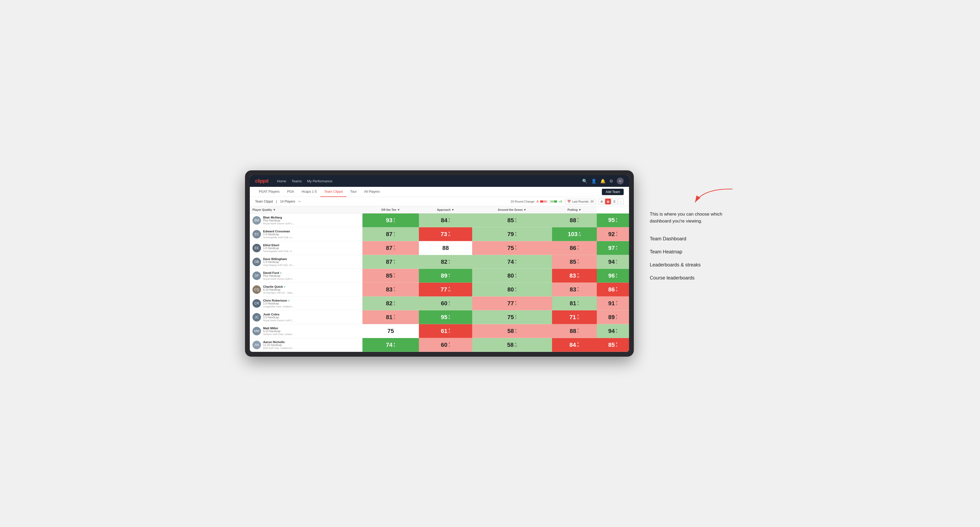 The height and width of the screenshot is (527, 980). What do you see at coordinates (511, 248) in the screenshot?
I see `metric-value: 75` at bounding box center [511, 248].